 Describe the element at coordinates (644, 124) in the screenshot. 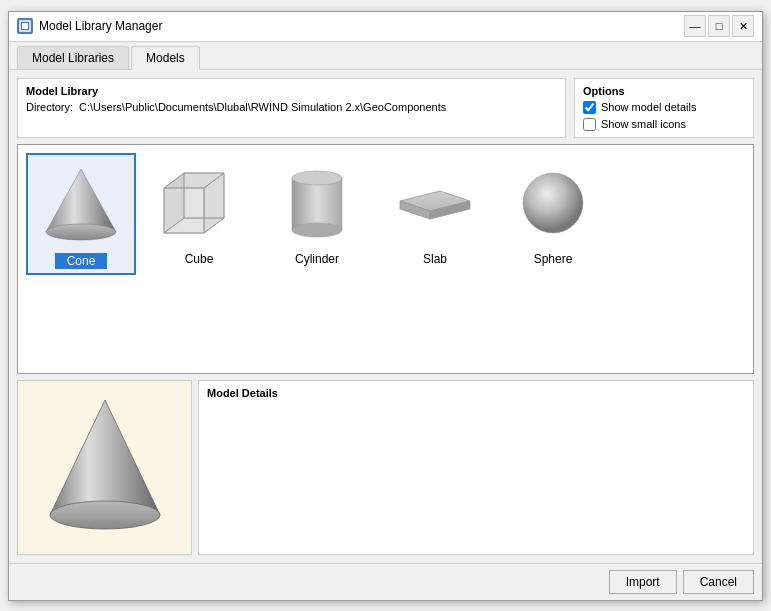

I see `show-small-icons-label: Show small icons` at that location.